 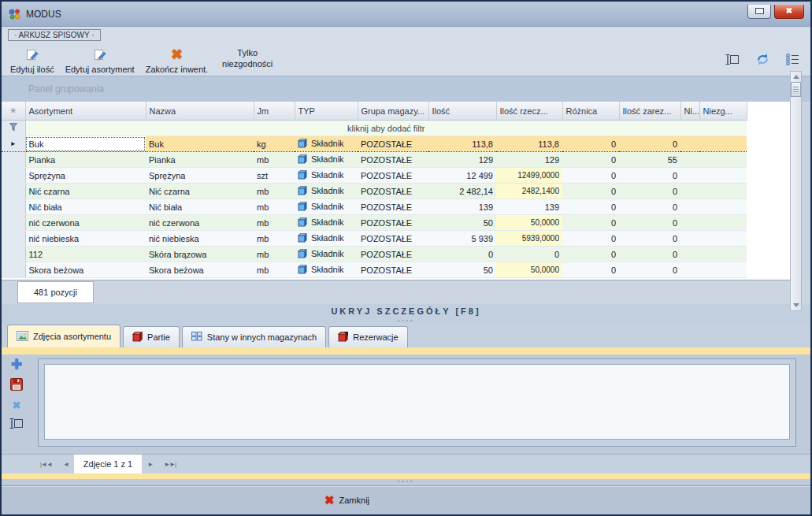 I want to click on cell-asortyment: Buk, so click(x=85, y=144).